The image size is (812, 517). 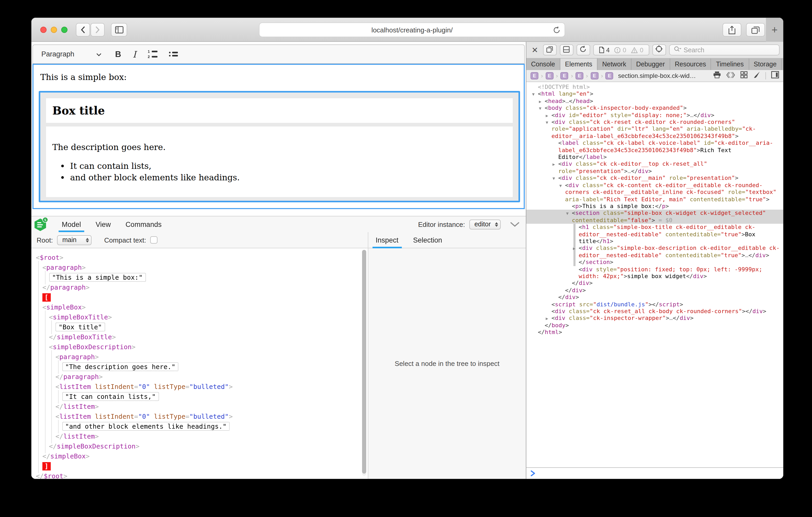 I want to click on model-tree-line: </$root>, so click(x=200, y=475).